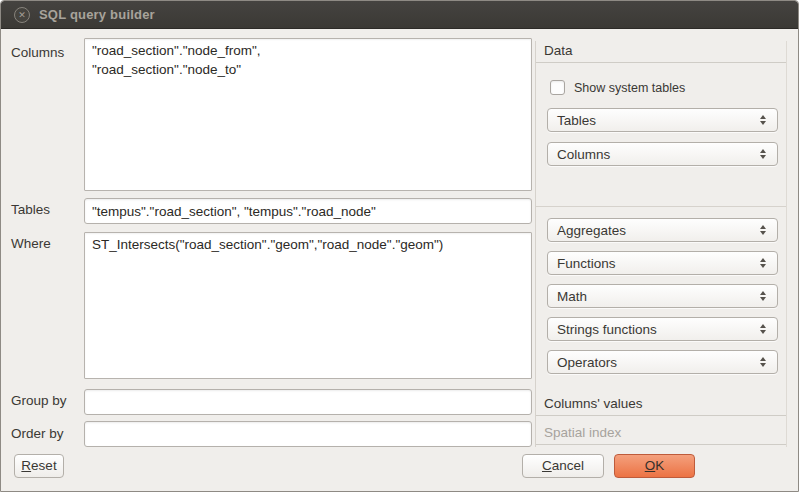  Describe the element at coordinates (661, 52) in the screenshot. I see `data-section-header: Data` at that location.